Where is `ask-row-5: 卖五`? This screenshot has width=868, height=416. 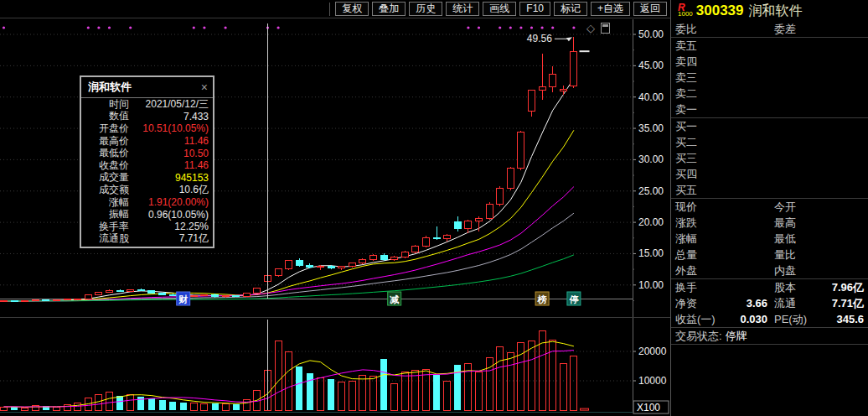 ask-row-5: 卖五 is located at coordinates (769, 45).